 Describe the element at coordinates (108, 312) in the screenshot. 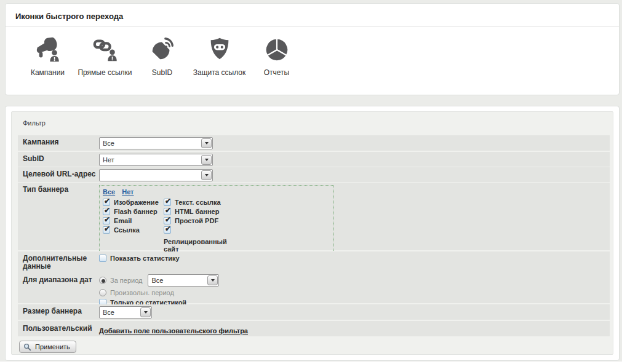

I see `banner-size-select-value: Все` at that location.